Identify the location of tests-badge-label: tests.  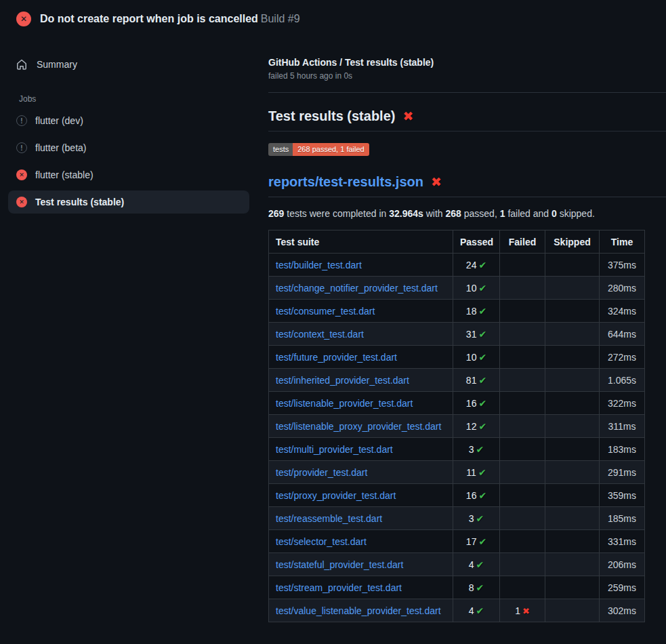
(280, 149).